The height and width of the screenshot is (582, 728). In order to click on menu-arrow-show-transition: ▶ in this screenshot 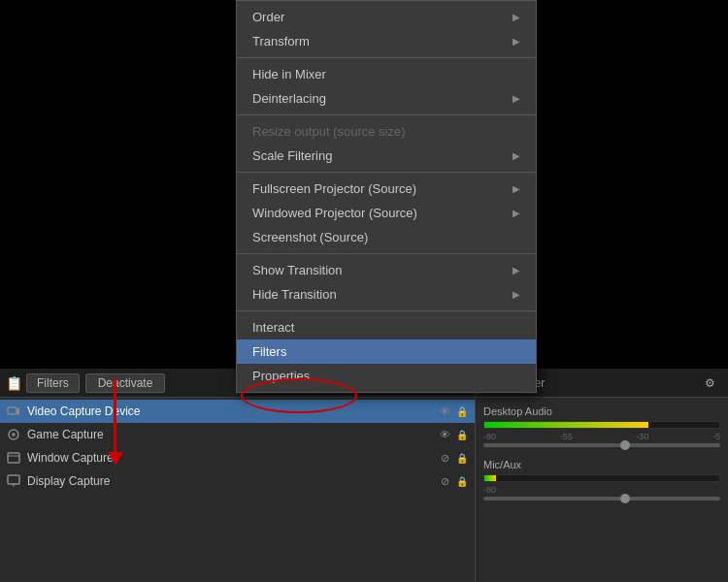, I will do `click(516, 270)`.